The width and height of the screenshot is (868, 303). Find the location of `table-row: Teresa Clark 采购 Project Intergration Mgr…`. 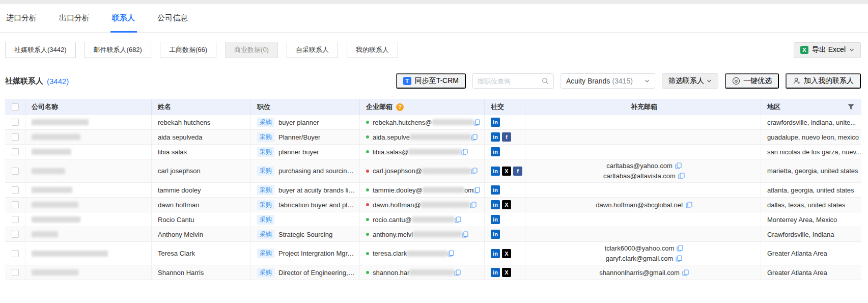

table-row: Teresa Clark 采购 Project Intergration Mgr… is located at coordinates (433, 254).